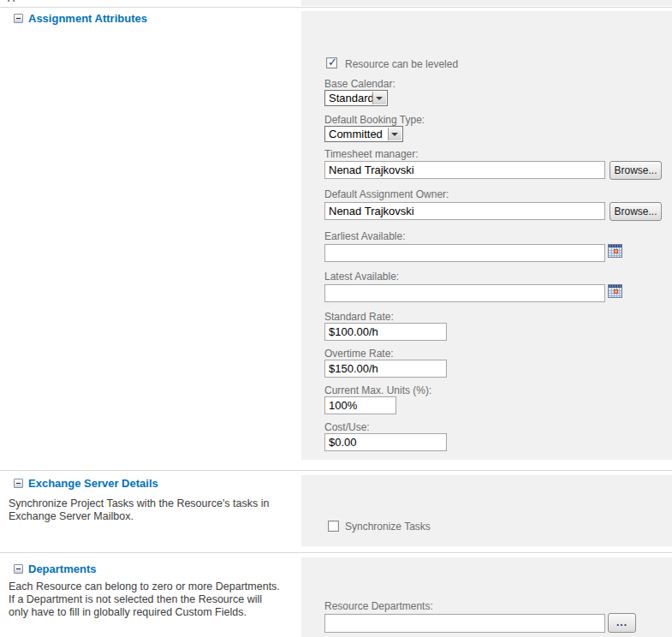  Describe the element at coordinates (364, 134) in the screenshot. I see `default-booking-type-select: Committed` at that location.